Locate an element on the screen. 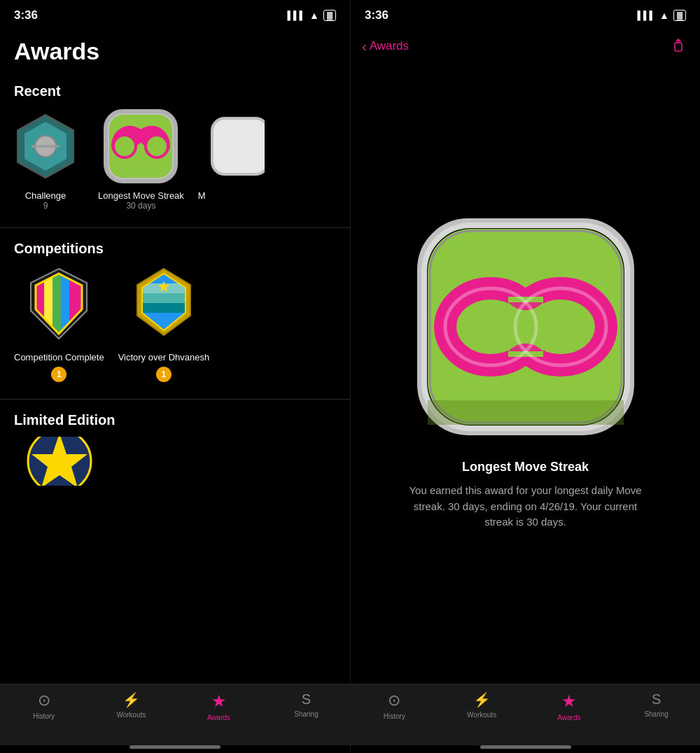 This screenshot has height=753, width=700. right-nav-history: ⊙ History is located at coordinates (394, 705).